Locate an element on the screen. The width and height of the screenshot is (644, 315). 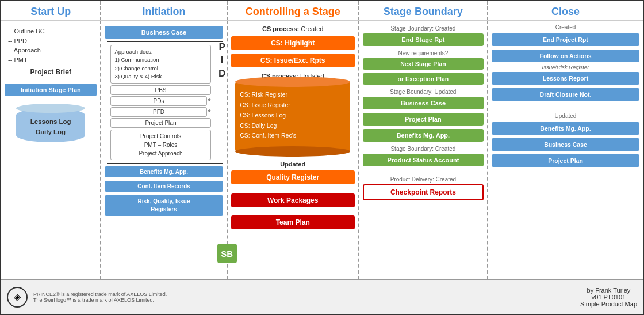
draft-closure-not-box: Draft Closure Not. is located at coordinates (566, 94).